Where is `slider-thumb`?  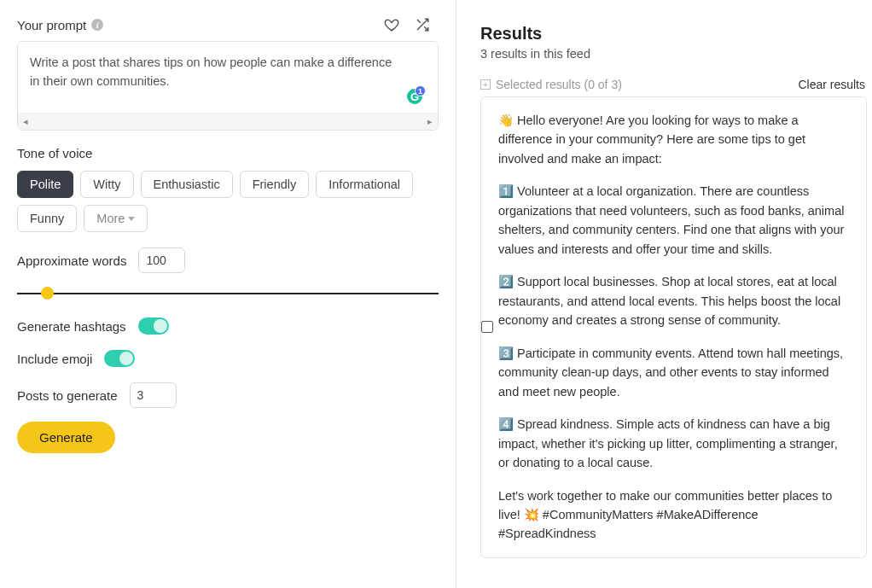 slider-thumb is located at coordinates (48, 294).